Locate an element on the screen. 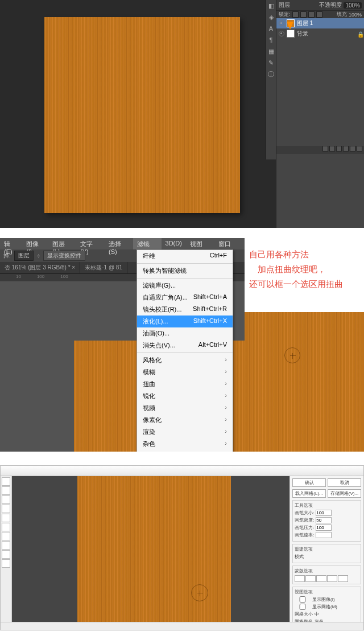  dd-liquify: 液化(L)...Shift+Ctrl+X is located at coordinates (185, 321).